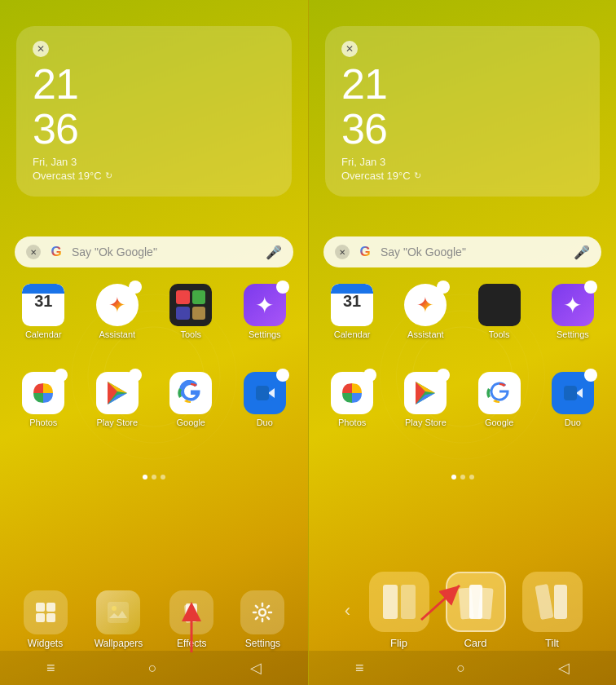 The image size is (616, 685). I want to click on dock-label: Wallpapers, so click(119, 643).